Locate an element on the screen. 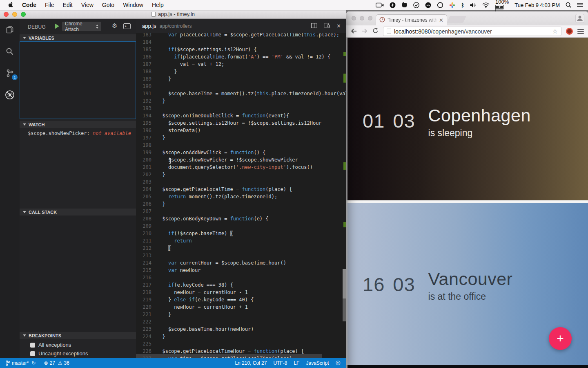 Image resolution: width=588 pixels, height=368 pixels. watch-panel: $scope.showNewPicker: not available is located at coordinates (78, 168).